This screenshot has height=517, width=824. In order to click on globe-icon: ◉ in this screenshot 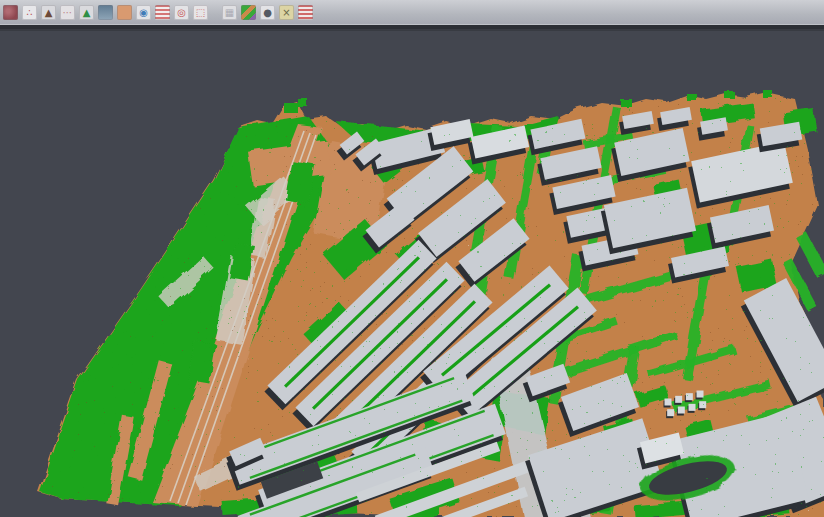, I will do `click(144, 12)`.